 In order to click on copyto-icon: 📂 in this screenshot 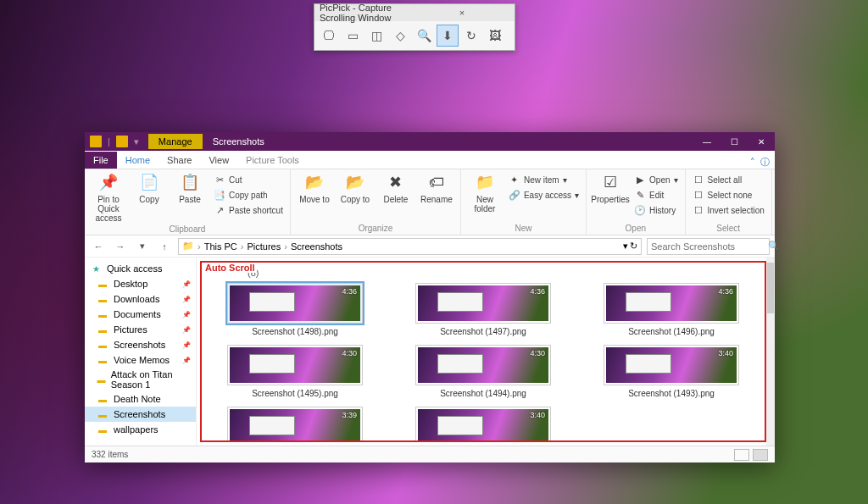, I will do `click(355, 183)`.